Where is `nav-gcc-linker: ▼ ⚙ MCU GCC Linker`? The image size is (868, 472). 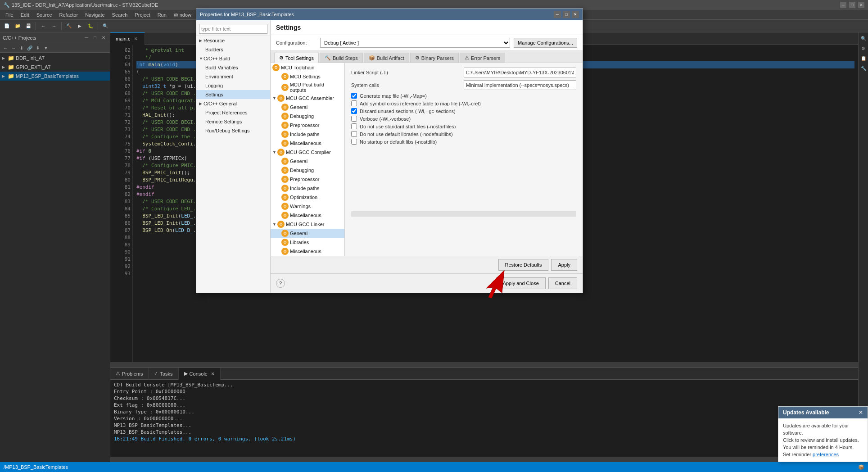 nav-gcc-linker: ▼ ⚙ MCU GCC Linker is located at coordinates (307, 224).